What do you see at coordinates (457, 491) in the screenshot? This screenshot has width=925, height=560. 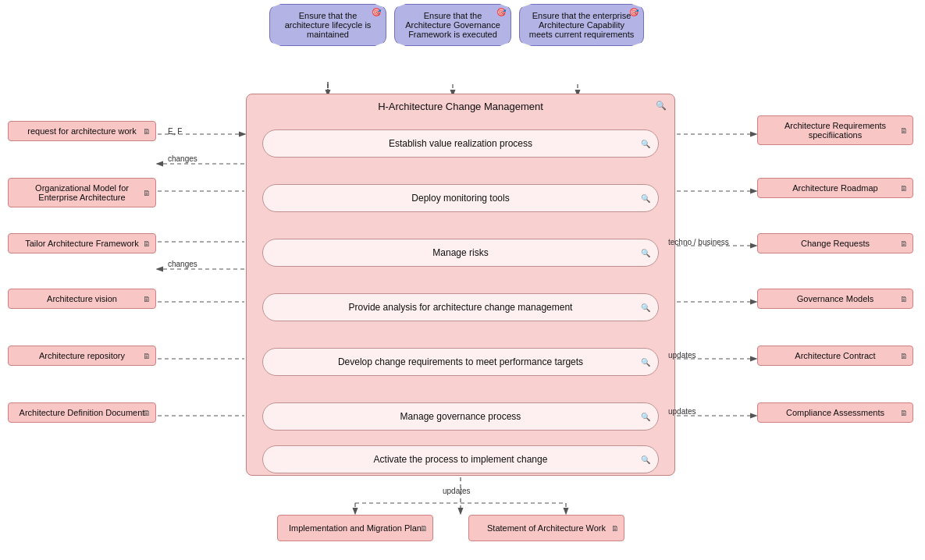 I see `arrow-label-updates-3: updates` at bounding box center [457, 491].